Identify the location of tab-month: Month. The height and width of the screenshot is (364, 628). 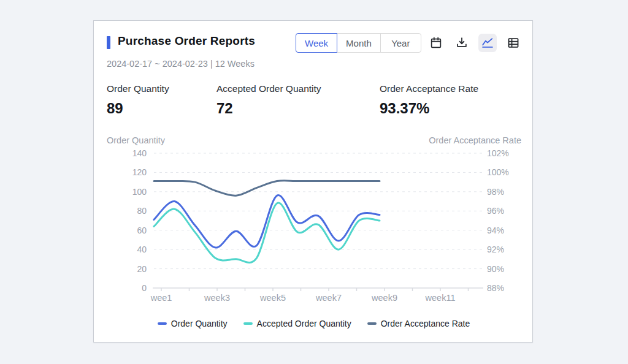
(359, 43).